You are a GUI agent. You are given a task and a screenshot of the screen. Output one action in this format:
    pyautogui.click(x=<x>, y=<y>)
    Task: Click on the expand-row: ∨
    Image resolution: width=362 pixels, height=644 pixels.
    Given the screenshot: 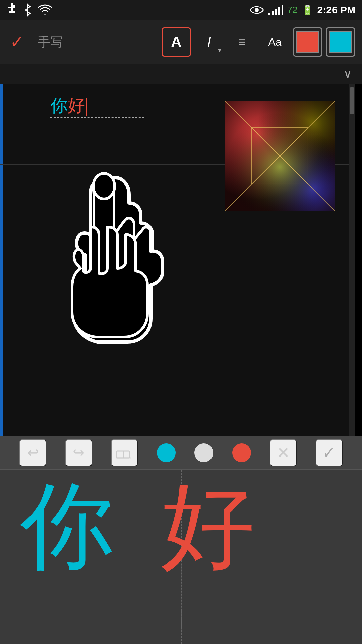 What is the action you would take?
    pyautogui.click(x=181, y=74)
    